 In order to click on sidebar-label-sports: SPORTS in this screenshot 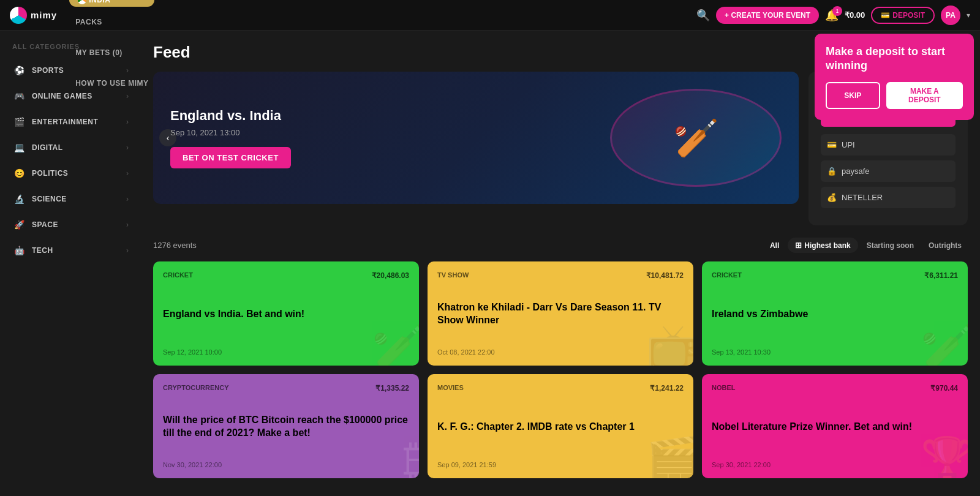, I will do `click(48, 70)`.